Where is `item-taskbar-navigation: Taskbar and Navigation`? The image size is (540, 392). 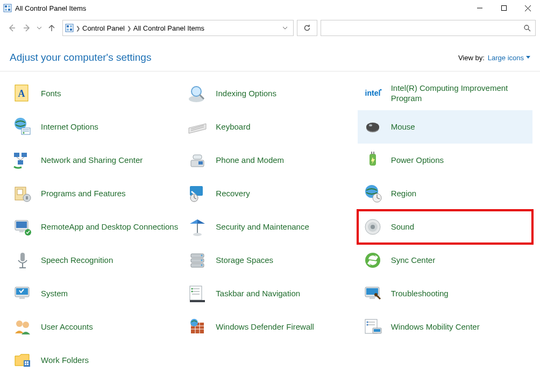
item-taskbar-navigation: Taskbar and Navigation is located at coordinates (270, 294).